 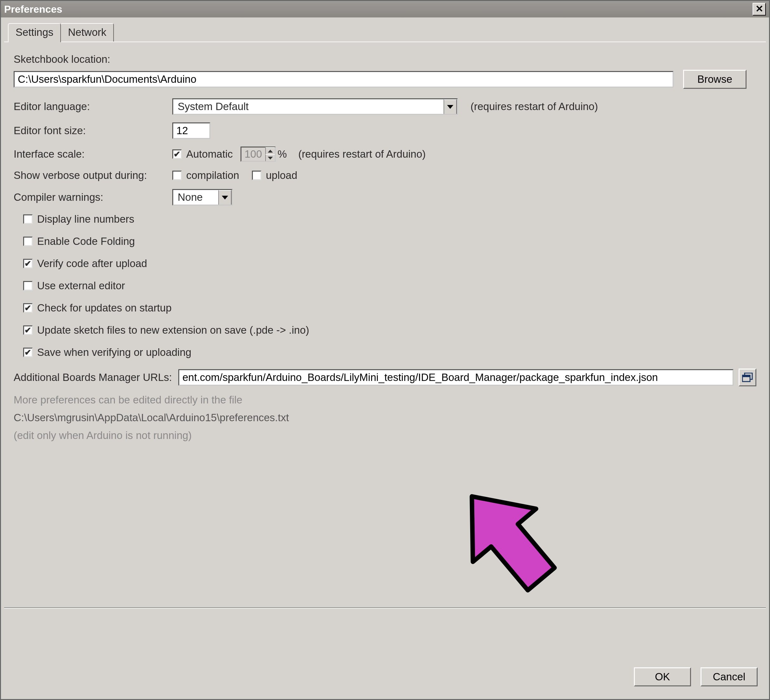 What do you see at coordinates (93, 107) in the screenshot?
I see `language-label: Editor language:` at bounding box center [93, 107].